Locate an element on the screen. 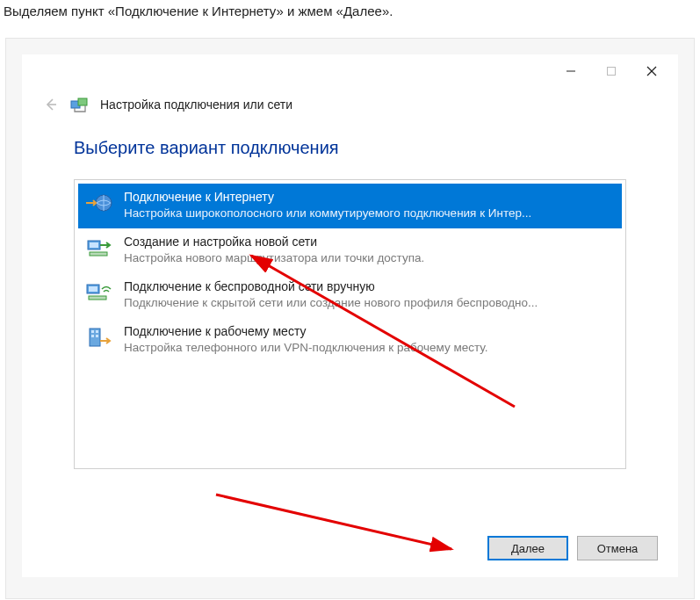 The image size is (700, 600). close-button is located at coordinates (652, 71).